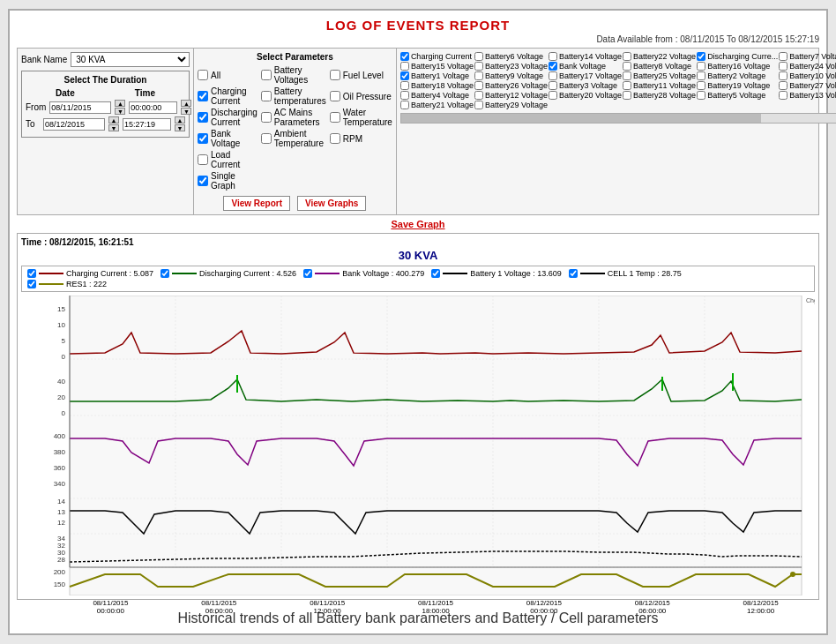 The width and height of the screenshot is (836, 644). I want to click on cb-bank-voltage: Bank Voltage, so click(586, 66).